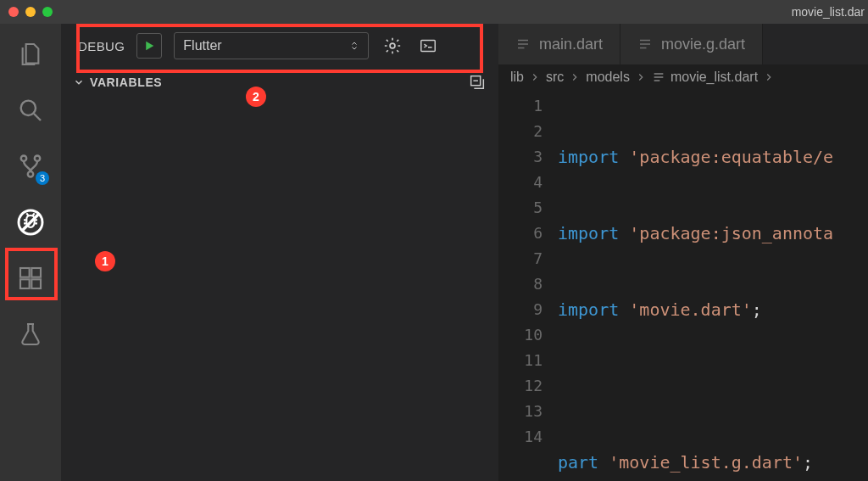 The image size is (868, 481). Describe the element at coordinates (31, 222) in the screenshot. I see `debug-activity` at that location.